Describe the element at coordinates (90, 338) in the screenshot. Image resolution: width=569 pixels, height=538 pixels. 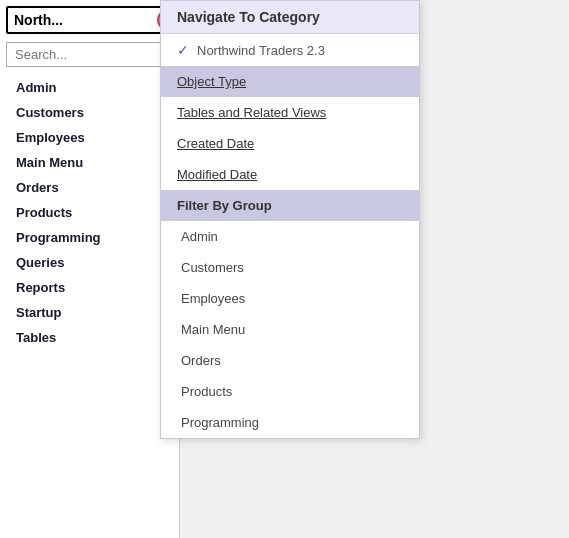
I see `nav-item: Tables` at that location.